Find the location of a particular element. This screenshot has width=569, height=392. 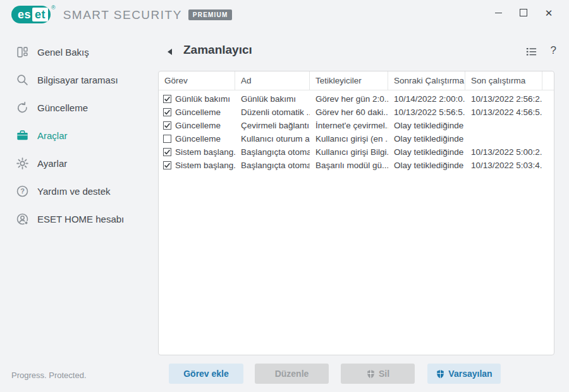

cell-tetikleyiciler: İnternet'e çevirmel... is located at coordinates (349, 125).